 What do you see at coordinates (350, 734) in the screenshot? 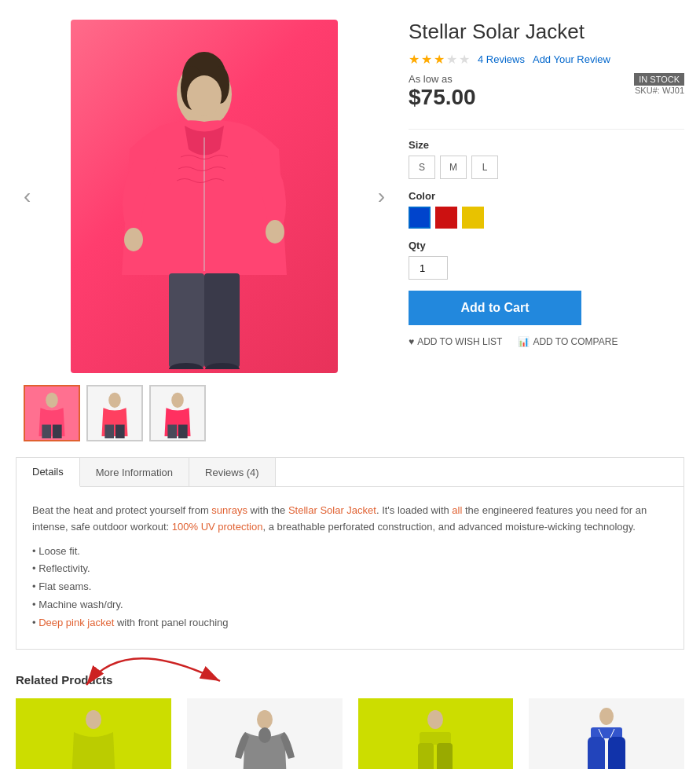
I see `related-products-grid: Selene Yoga Hoodie As low as $42.00` at bounding box center [350, 734].